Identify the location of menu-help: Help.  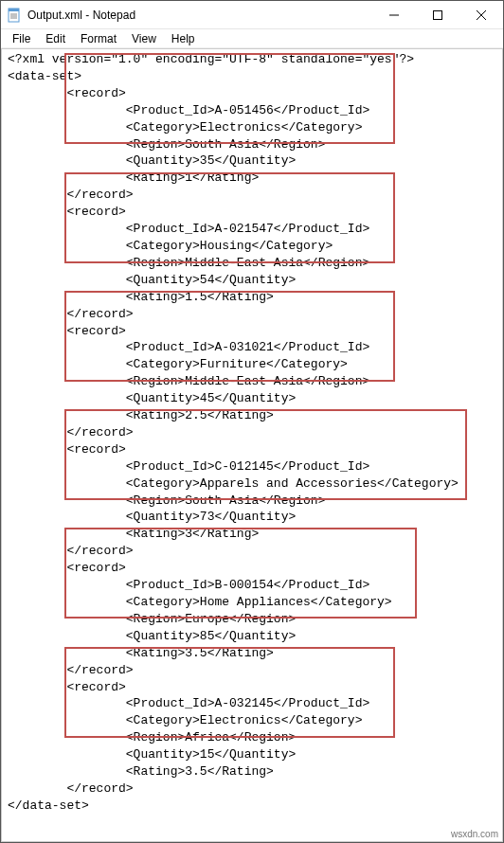
(184, 39).